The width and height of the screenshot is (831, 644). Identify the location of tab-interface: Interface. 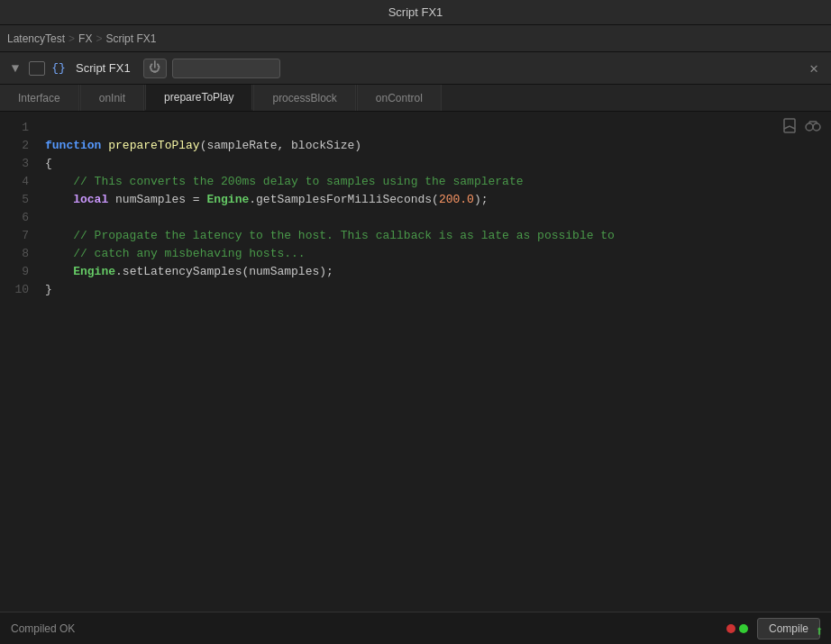
(40, 97).